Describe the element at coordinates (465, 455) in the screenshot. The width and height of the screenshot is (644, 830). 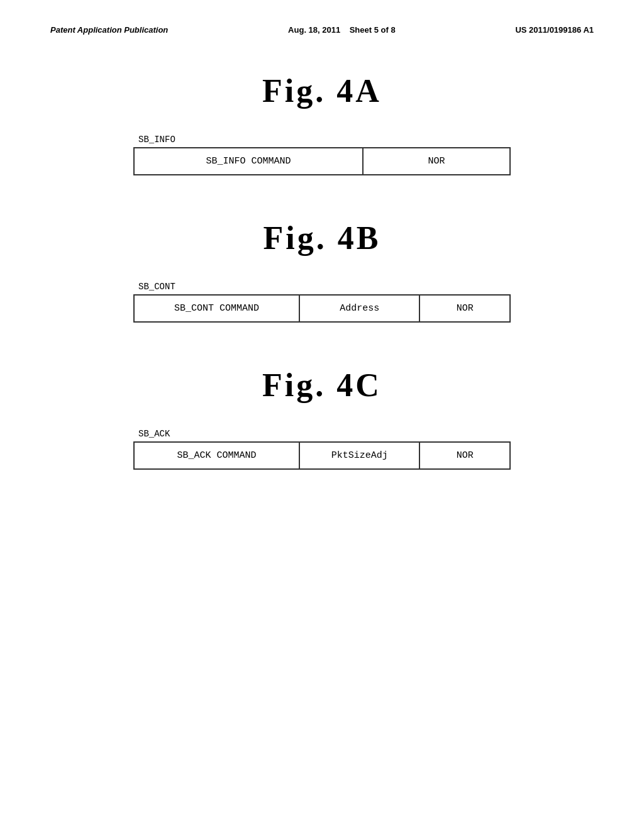
I see `cell-nor-4c: NOR` at that location.